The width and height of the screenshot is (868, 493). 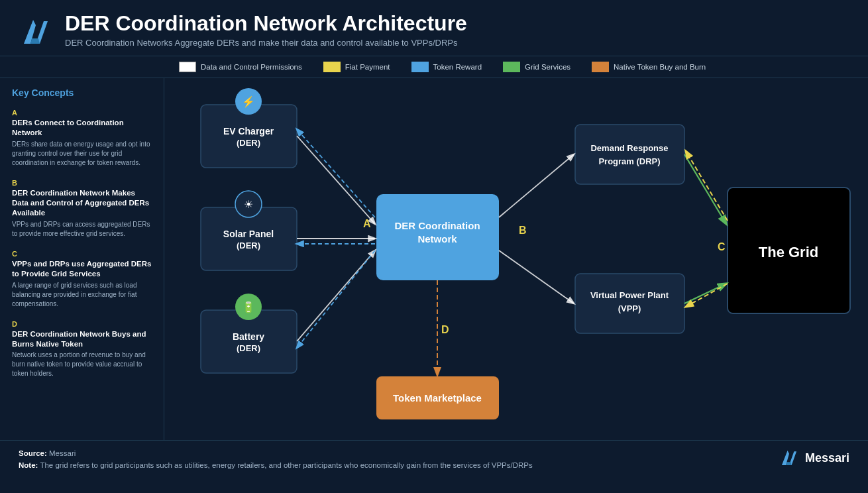 I want to click on svg-text: B, so click(x=523, y=231).